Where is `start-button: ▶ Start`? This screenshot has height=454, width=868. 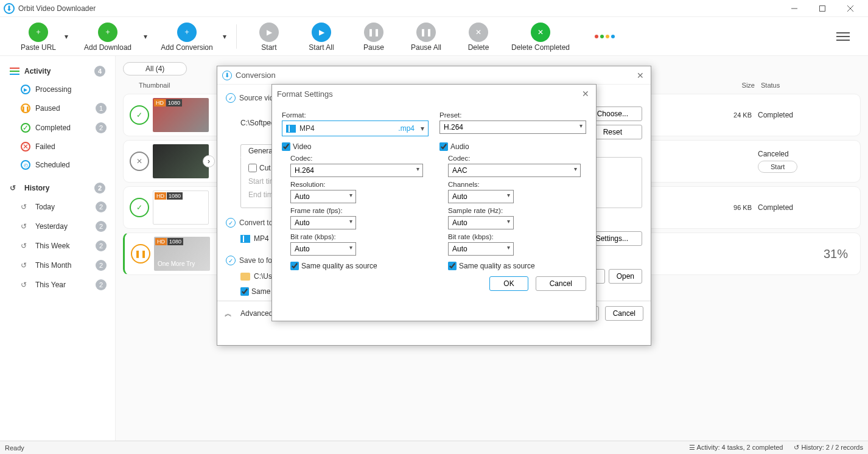
start-button: ▶ Start is located at coordinates (269, 37).